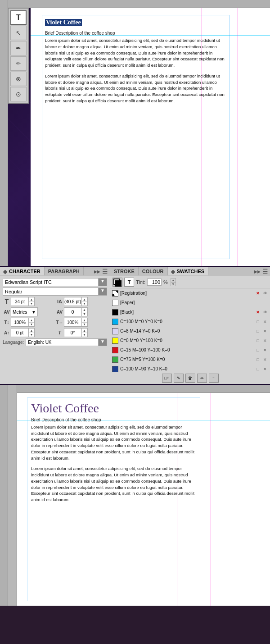 This screenshot has width=270, height=644. Describe the element at coordinates (73, 323) in the screenshot. I see `horizontal-scale-input` at that location.